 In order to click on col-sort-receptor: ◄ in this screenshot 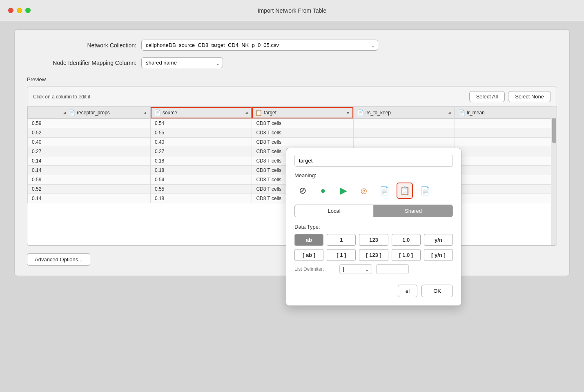, I will do `click(145, 113)`.